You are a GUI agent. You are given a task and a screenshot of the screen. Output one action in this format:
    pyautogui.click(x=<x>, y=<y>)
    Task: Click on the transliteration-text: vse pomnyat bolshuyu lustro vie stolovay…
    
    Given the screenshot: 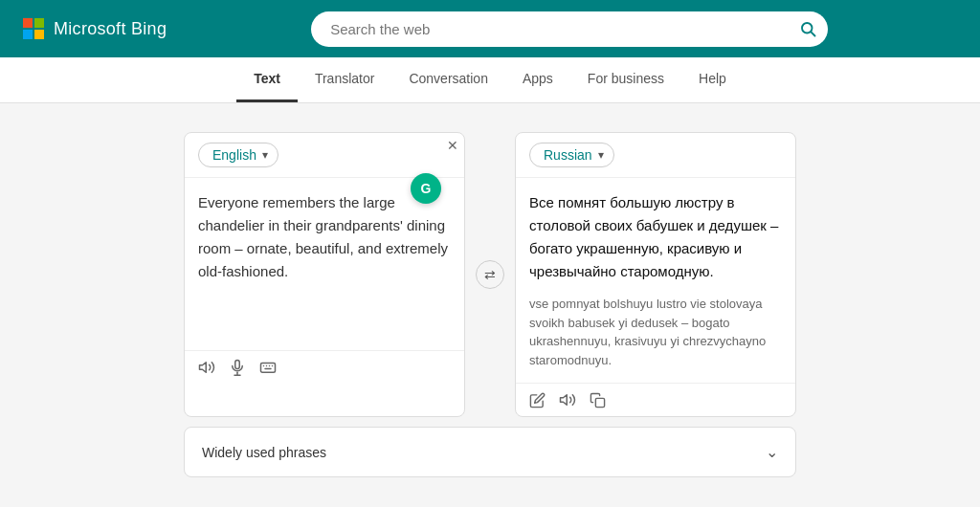 What is the action you would take?
    pyautogui.click(x=656, y=332)
    